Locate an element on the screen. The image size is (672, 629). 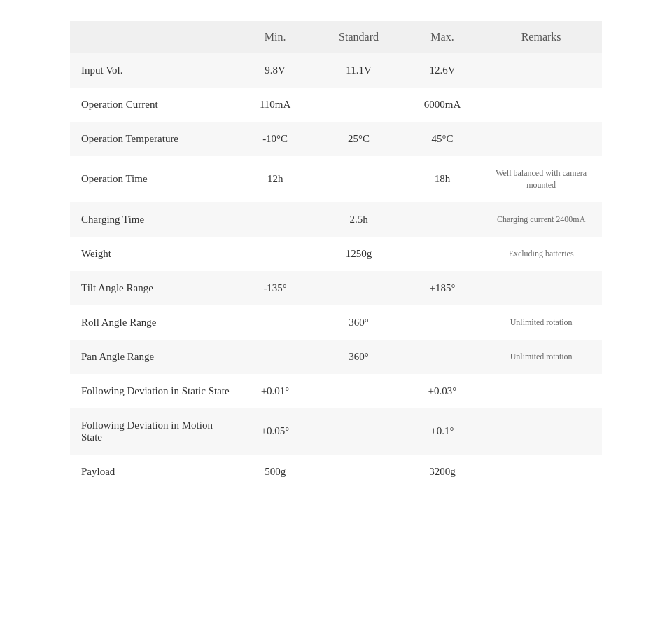
cell-standard: 11.1V is located at coordinates (358, 70).